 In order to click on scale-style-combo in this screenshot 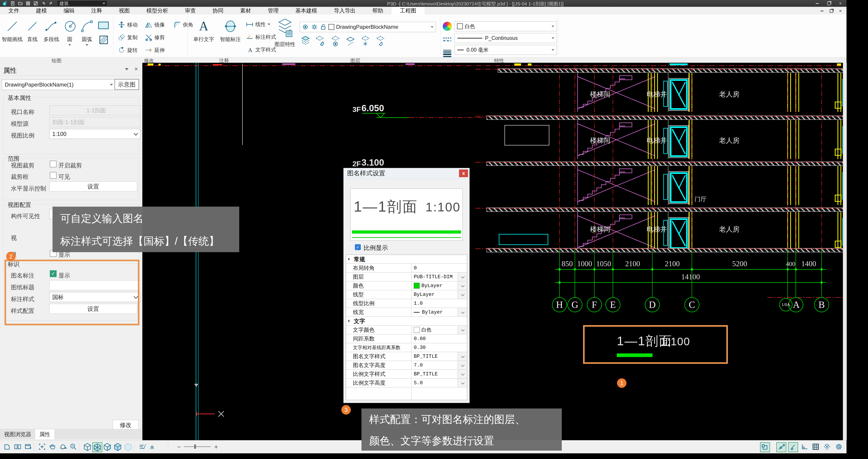, I will do `click(462, 374)`.